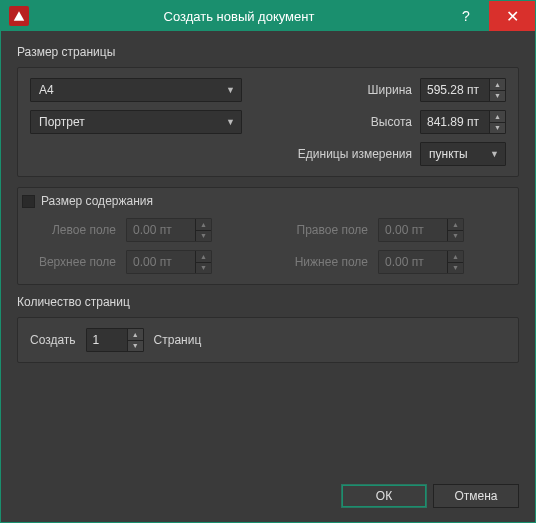  What do you see at coordinates (463, 154) in the screenshot?
I see `units-combo: пункты ▼` at bounding box center [463, 154].